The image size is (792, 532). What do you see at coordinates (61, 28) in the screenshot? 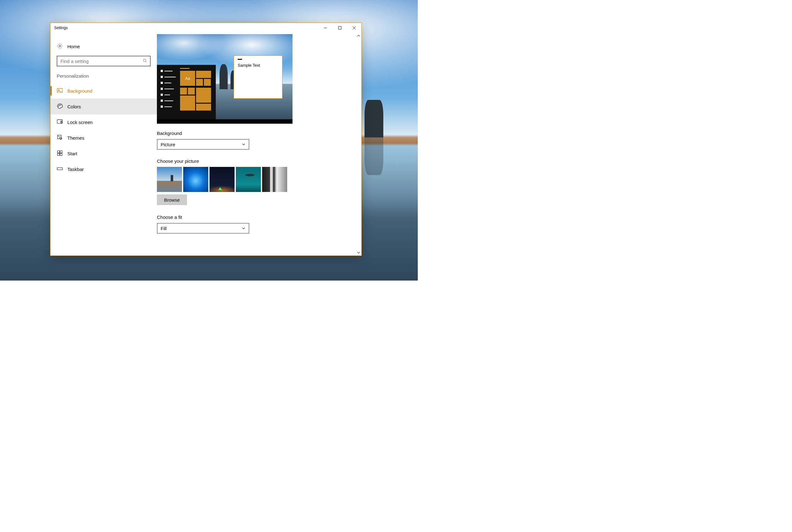
I see `window-title: Settings` at bounding box center [61, 28].